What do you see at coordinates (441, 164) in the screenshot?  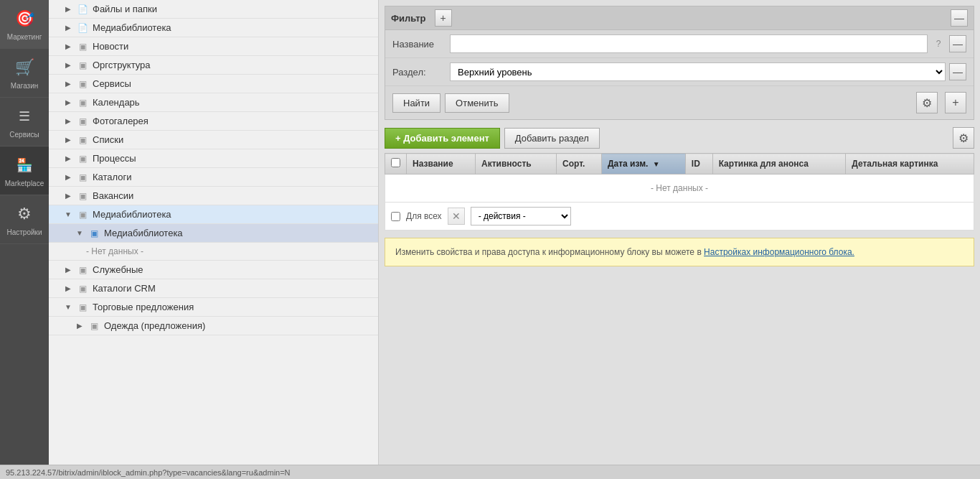 I see `th-name: Название` at bounding box center [441, 164].